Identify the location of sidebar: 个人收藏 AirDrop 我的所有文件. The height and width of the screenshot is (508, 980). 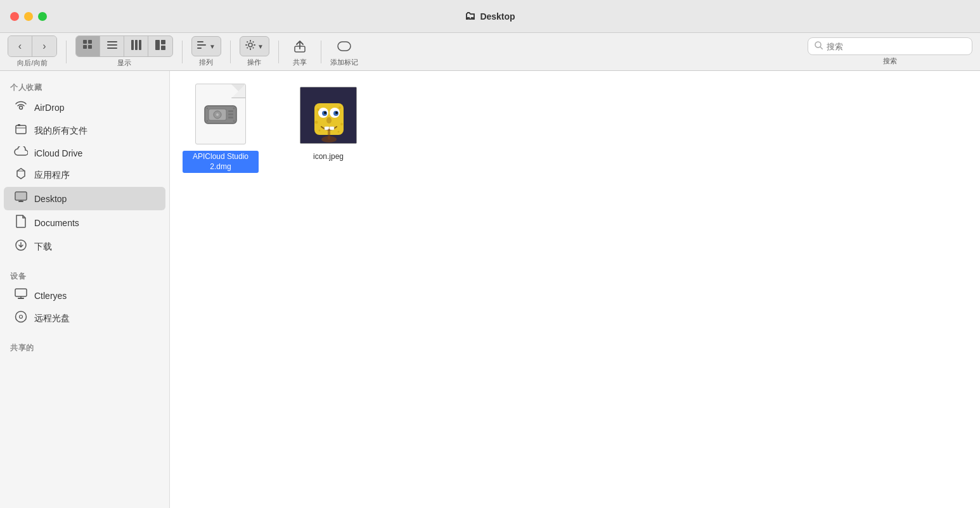
(85, 289).